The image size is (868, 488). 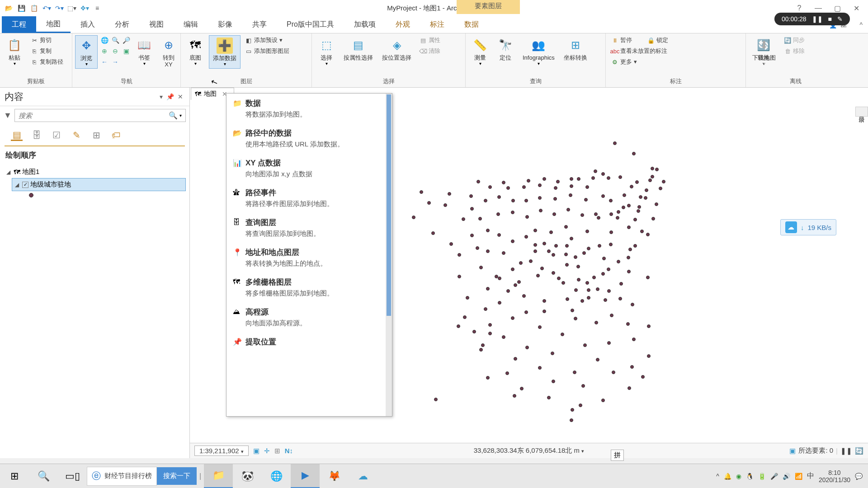 I want to click on nav-zoom-in-icon: 🔍, so click(x=115, y=40).